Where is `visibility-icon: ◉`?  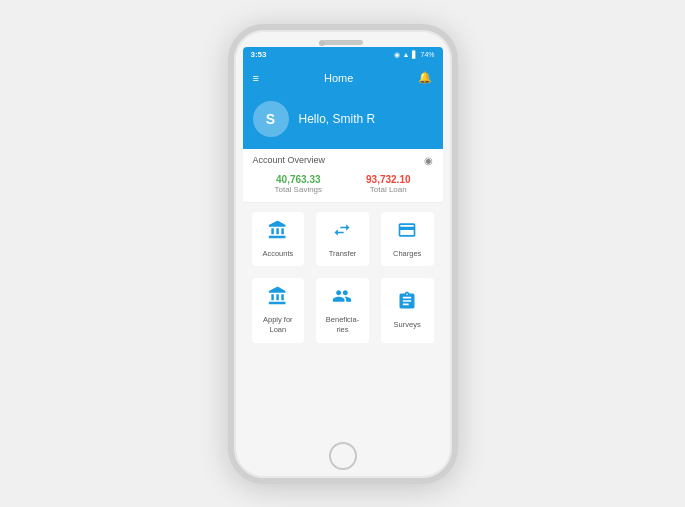
visibility-icon: ◉ is located at coordinates (428, 160).